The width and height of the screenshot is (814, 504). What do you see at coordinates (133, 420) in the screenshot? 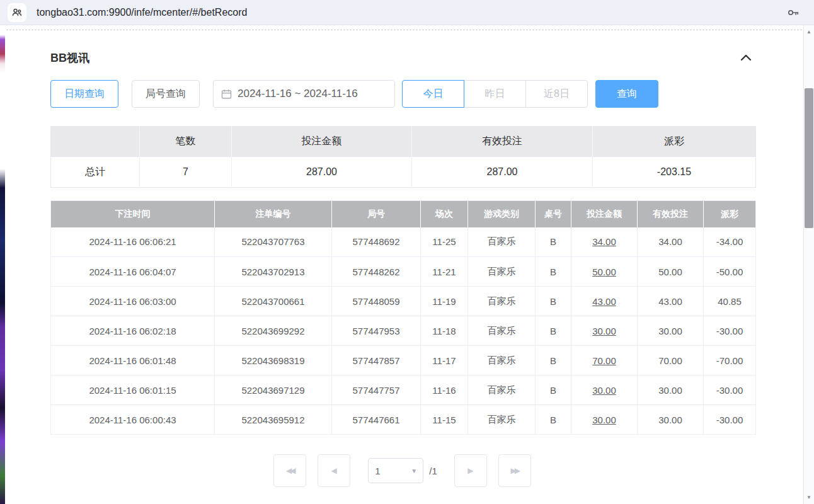
I see `cell-time: 2024-11-16 06:00:43` at bounding box center [133, 420].